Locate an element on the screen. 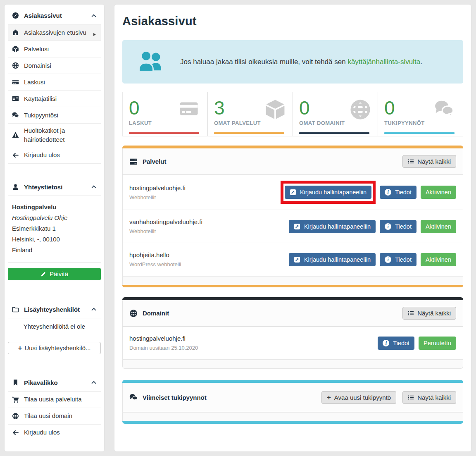  update-contact-label: Päivitä is located at coordinates (59, 274).